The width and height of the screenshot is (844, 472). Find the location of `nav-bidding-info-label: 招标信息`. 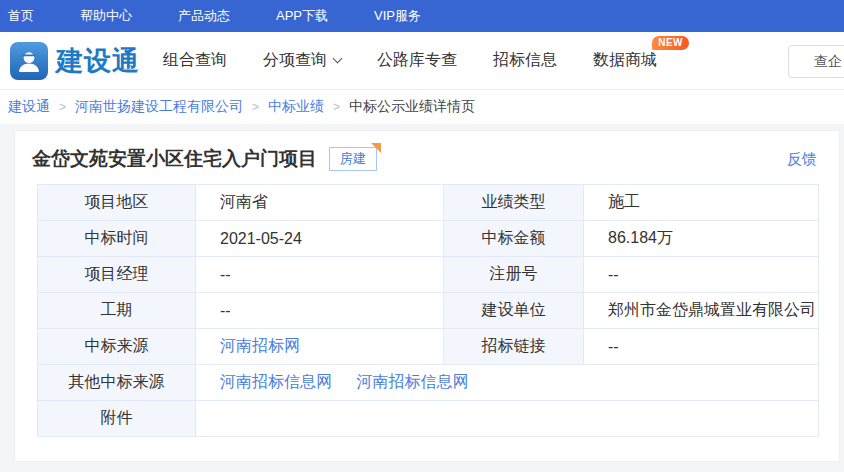

nav-bidding-info-label: 招标信息 is located at coordinates (525, 60).